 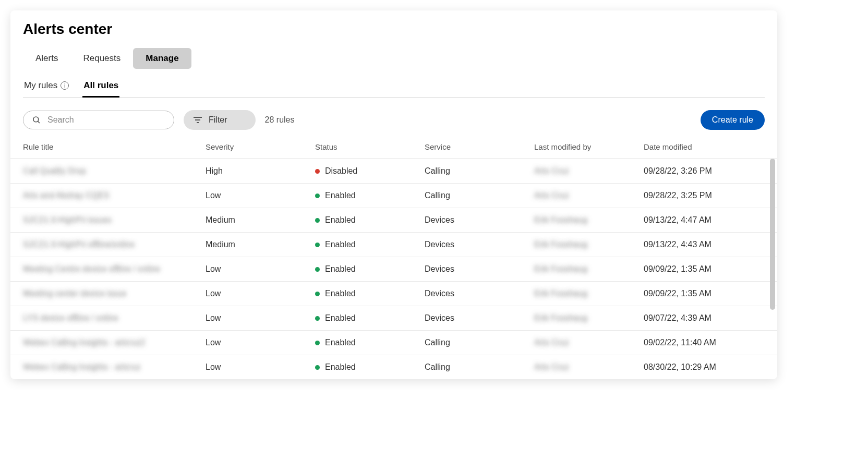 I want to click on create-rule-button: Create rule, so click(x=732, y=120).